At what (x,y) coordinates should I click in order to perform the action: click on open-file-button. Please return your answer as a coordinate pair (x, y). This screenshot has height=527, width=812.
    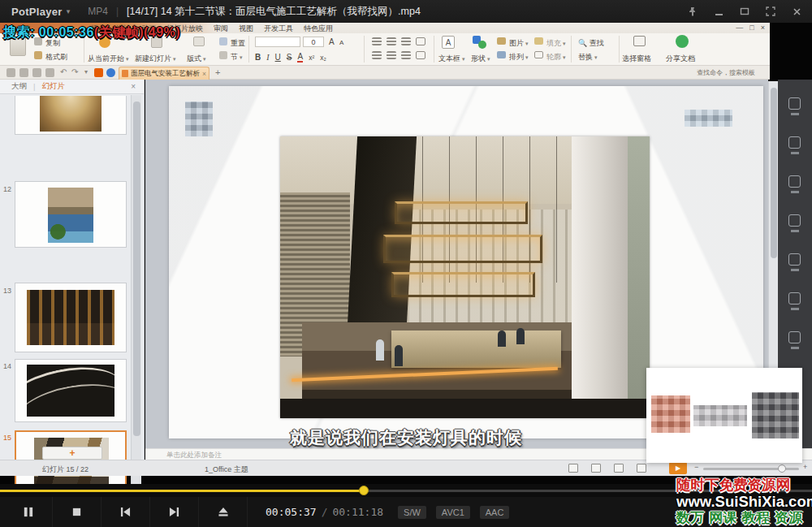
    Looking at the image, I should click on (223, 512).